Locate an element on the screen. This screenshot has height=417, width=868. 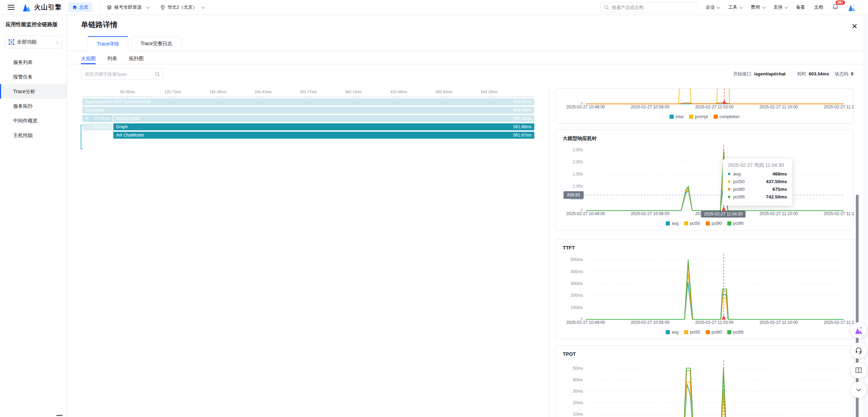
home-icon is located at coordinates (75, 7).